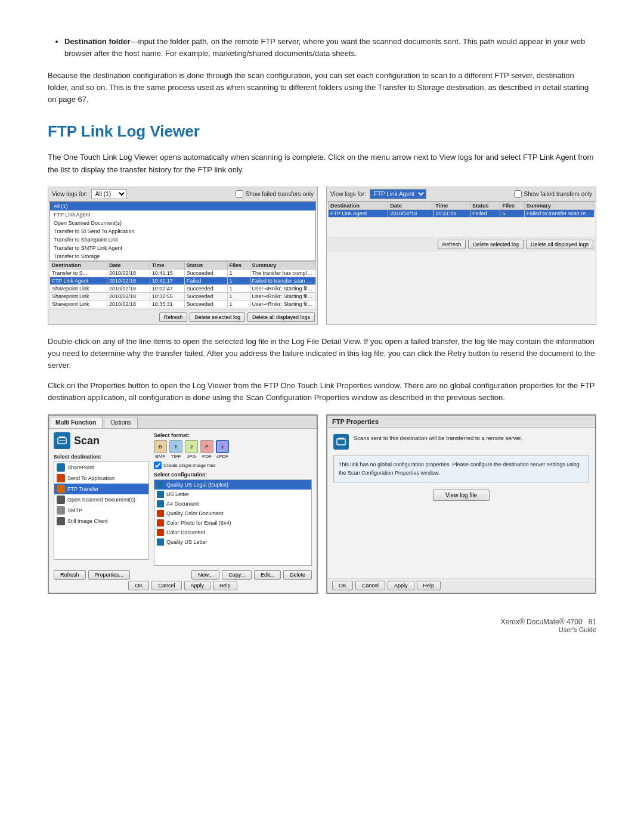  What do you see at coordinates (222, 450) in the screenshot?
I see `format-icon-spdf: ssPDF` at bounding box center [222, 450].